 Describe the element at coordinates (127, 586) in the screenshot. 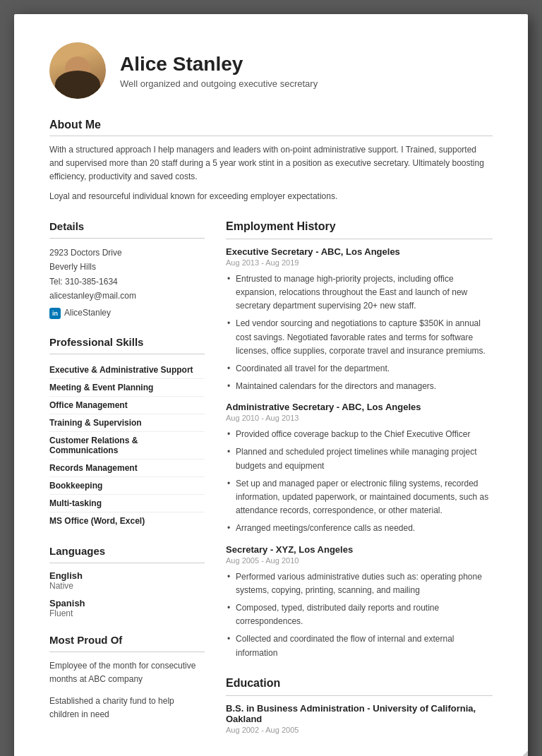

I see `language-level-0: Native` at that location.